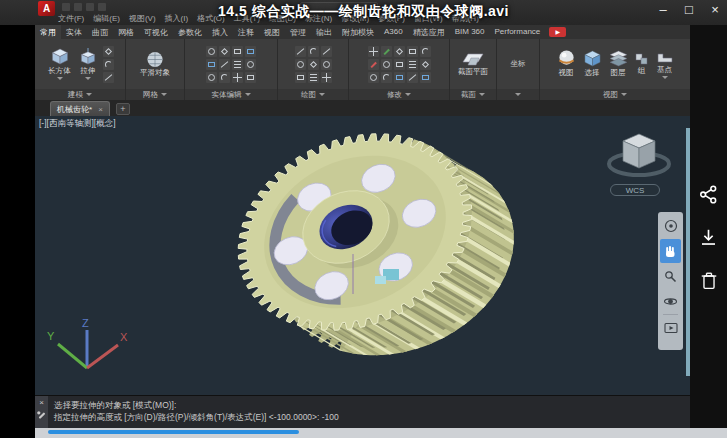 Image resolution: width=727 pixels, height=438 pixels. I want to click on share-icon, so click(708, 194).